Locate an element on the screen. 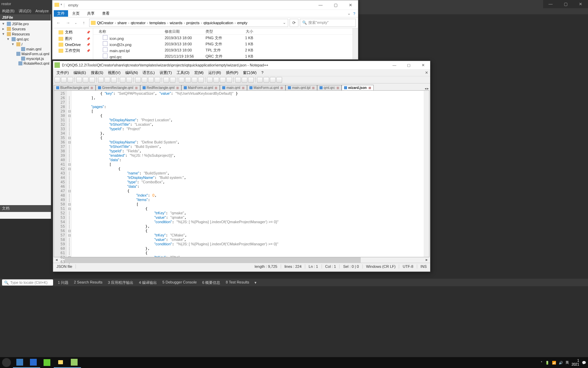 The width and height of the screenshot is (588, 368). chevron-down-icon: ▾ is located at coordinates (61, 5).